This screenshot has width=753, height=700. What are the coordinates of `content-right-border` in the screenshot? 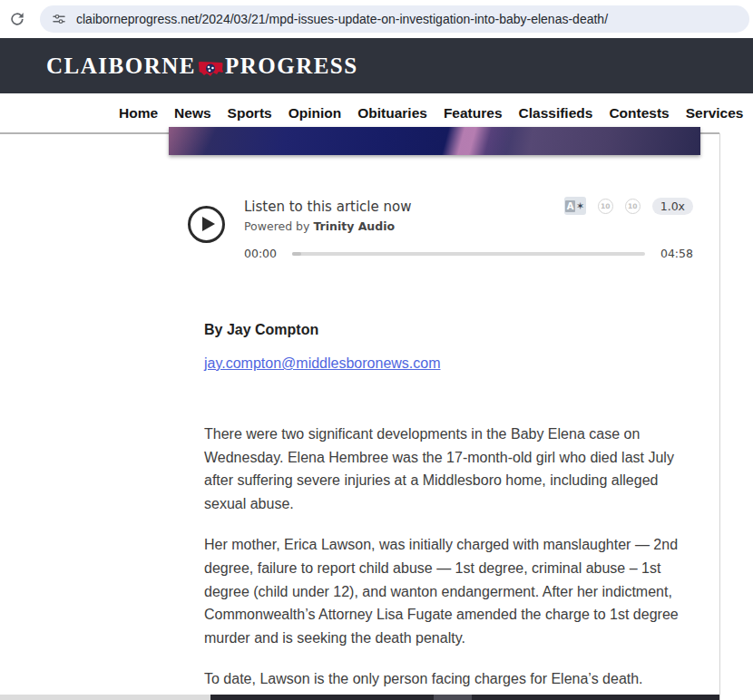 It's located at (720, 417).